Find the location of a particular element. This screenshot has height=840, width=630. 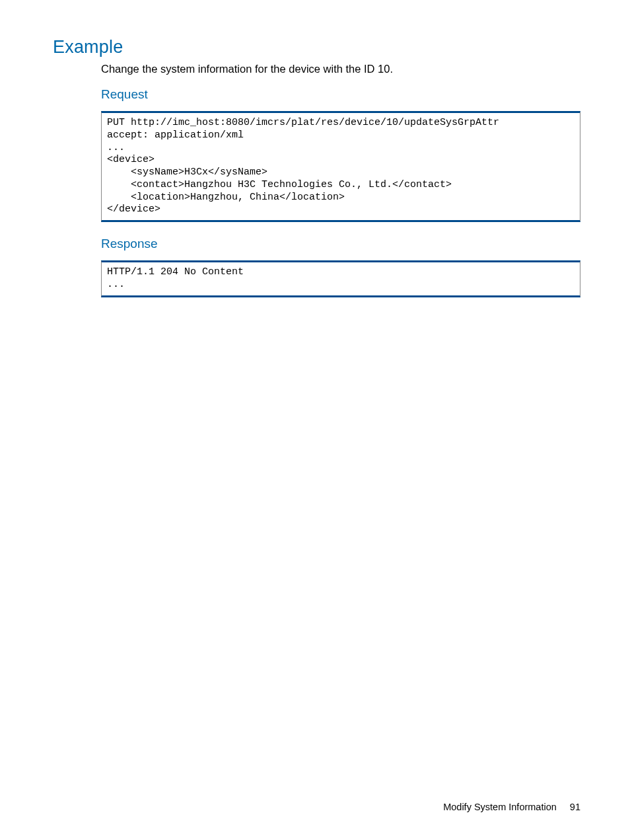

heading-request: Request is located at coordinates (341, 95).